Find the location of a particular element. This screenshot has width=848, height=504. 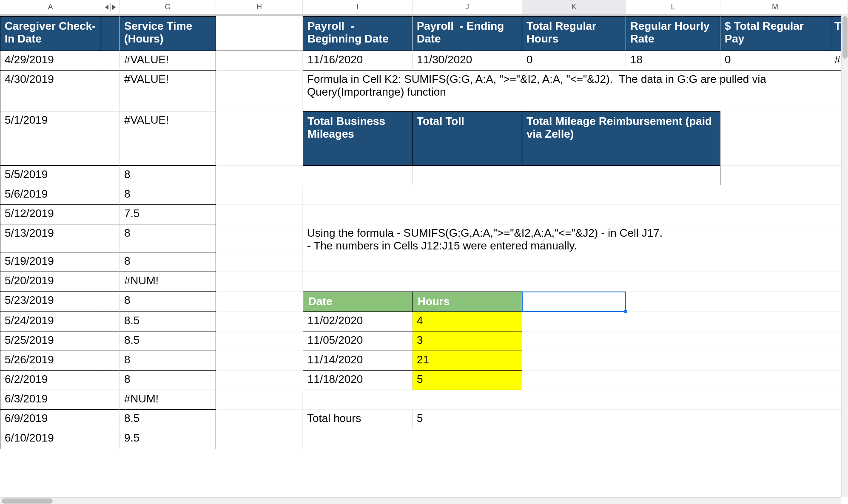

cell-G9: 8 is located at coordinates (168, 262).